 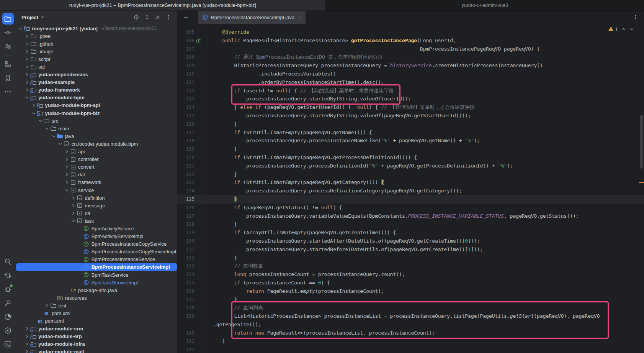 I want to click on tree-row-bpmactivityservice: IBpmActivityService, so click(x=96, y=228).